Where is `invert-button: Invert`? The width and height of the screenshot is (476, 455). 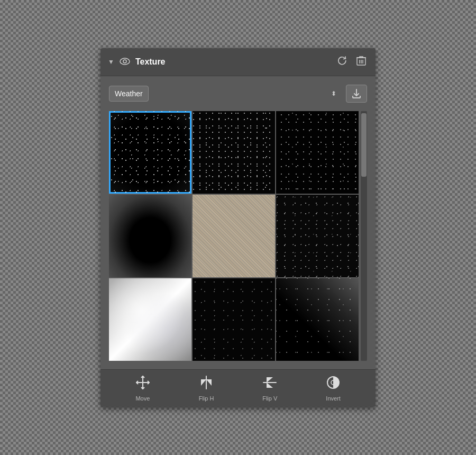 invert-button: Invert is located at coordinates (333, 388).